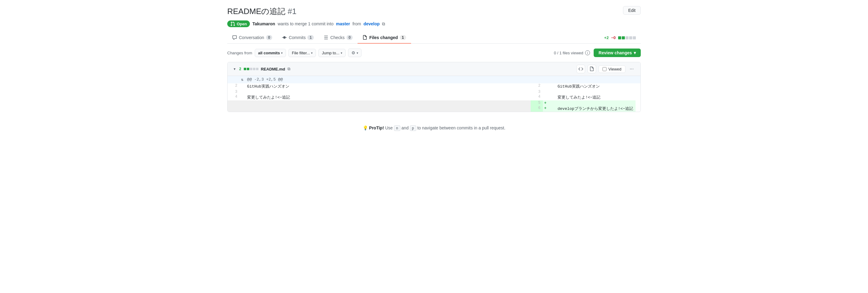  Describe the element at coordinates (434, 94) in the screenshot. I see `diff-table: ⇅ @@ -2,3 +2,5 @@ 2 GitHub実践ハンズオン 2 GitH…` at that location.